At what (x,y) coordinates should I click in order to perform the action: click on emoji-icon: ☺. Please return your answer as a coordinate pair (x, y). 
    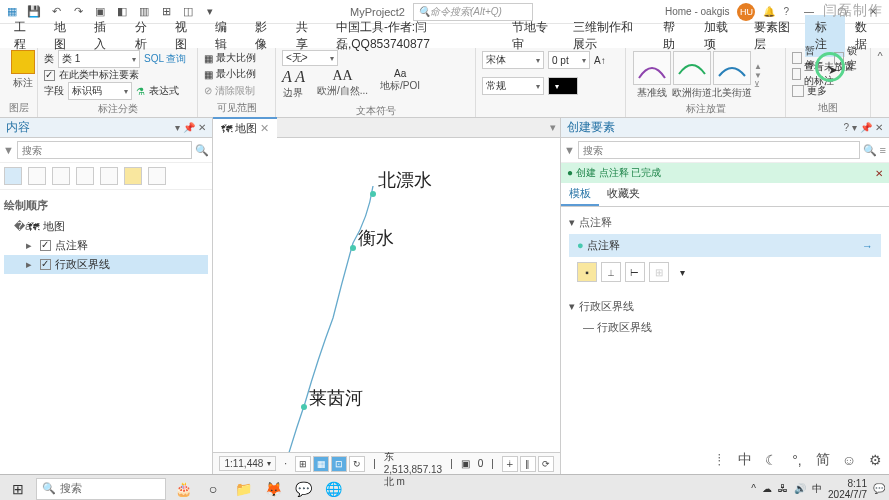
    Looking at the image, I should click on (849, 460).